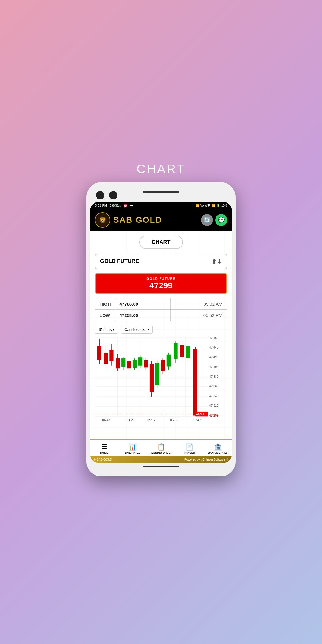 This screenshot has width=322, height=644. Describe the element at coordinates (218, 377) in the screenshot. I see `y-label-5: 47,380` at that location.